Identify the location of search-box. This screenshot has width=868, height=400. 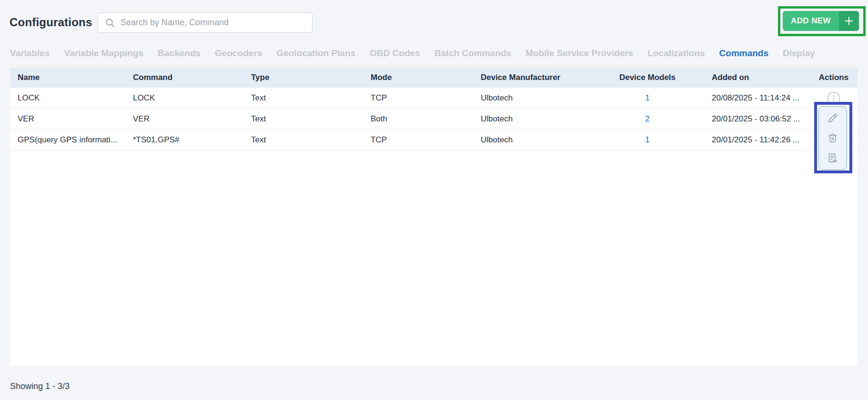
(205, 23).